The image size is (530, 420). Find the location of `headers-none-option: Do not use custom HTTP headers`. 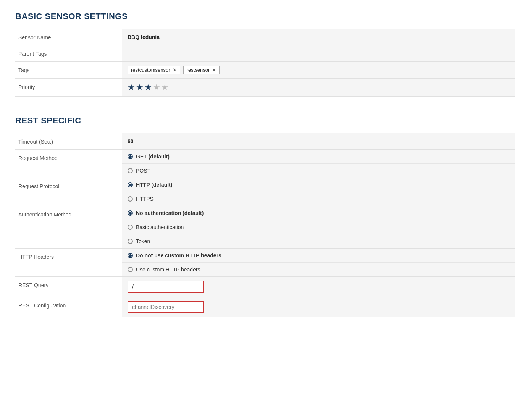

headers-none-option: Do not use custom HTTP headers is located at coordinates (318, 256).